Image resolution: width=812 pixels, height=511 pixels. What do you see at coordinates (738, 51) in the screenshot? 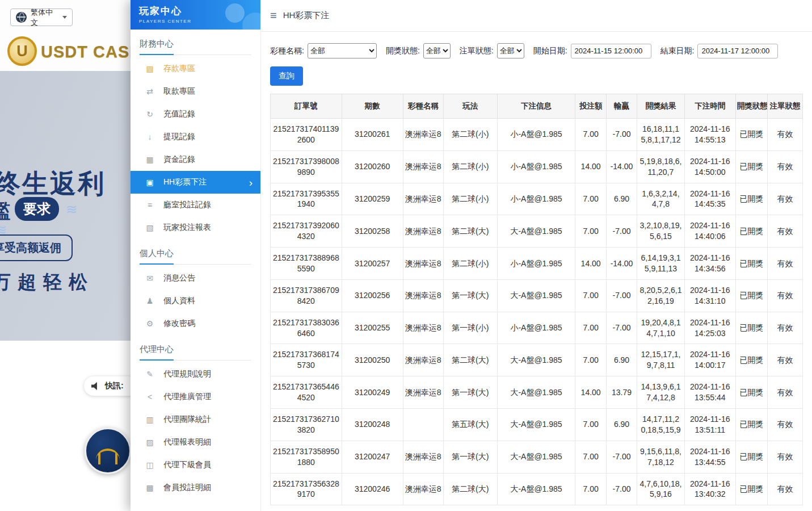
I see `end-date-input` at bounding box center [738, 51].